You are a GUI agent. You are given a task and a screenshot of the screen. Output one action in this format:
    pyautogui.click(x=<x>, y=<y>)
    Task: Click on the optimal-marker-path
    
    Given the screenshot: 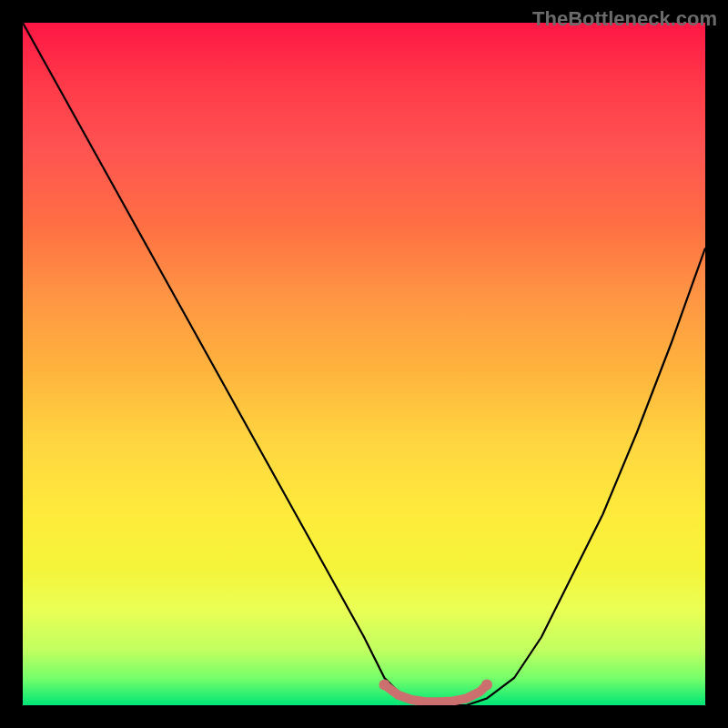 What is the action you would take?
    pyautogui.click(x=437, y=693)
    